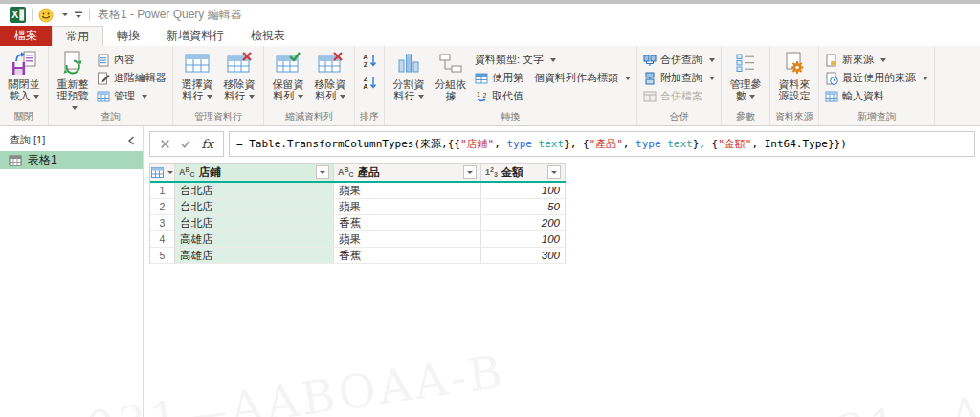  I want to click on tab-file: 檔案, so click(26, 36).